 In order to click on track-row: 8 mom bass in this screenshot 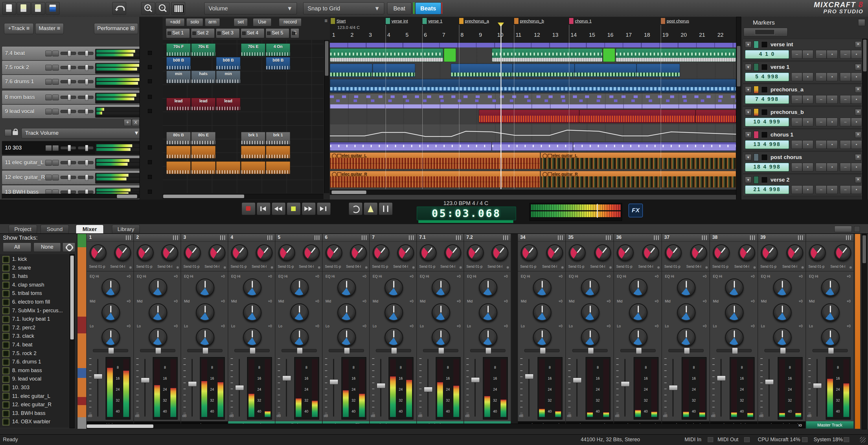, I will do `click(71, 97)`.